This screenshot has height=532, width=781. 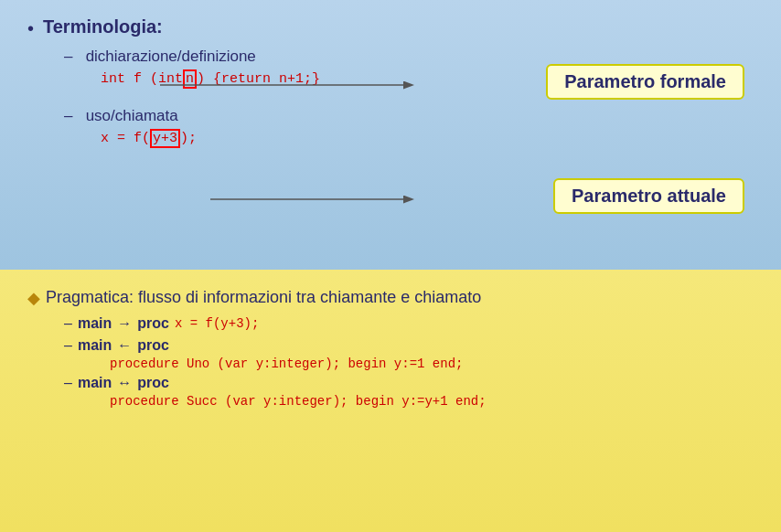 What do you see at coordinates (95, 383) in the screenshot?
I see `pragma-main-3: main` at bounding box center [95, 383].